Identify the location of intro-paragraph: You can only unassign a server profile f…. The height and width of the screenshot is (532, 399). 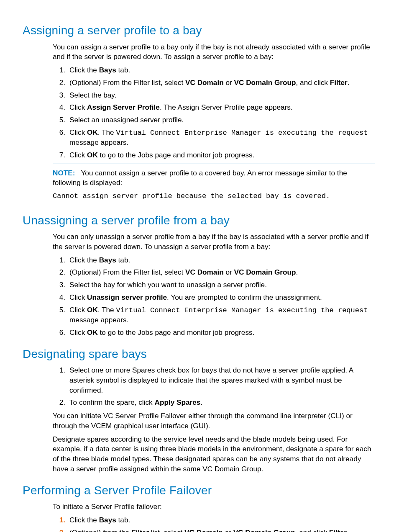
(214, 242).